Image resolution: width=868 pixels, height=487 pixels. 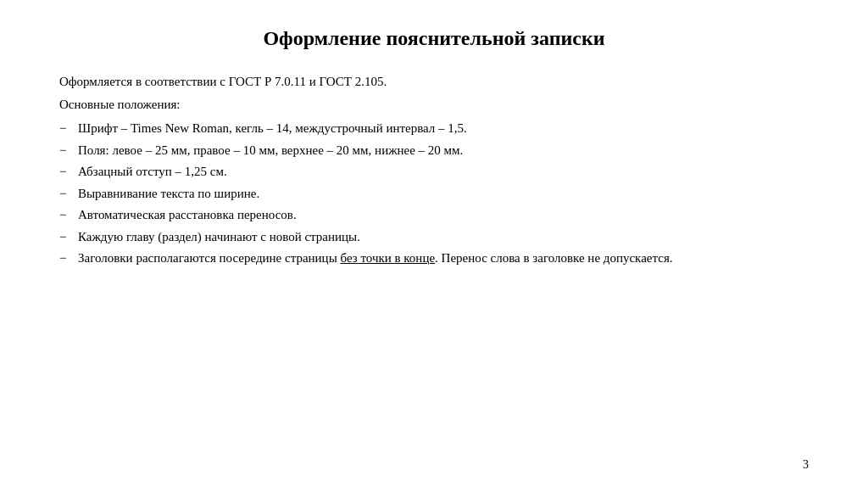 I want to click on bullet-text: Поля: левое – 25 мм, правое – 10 мм, вер…, so click(x=443, y=151).